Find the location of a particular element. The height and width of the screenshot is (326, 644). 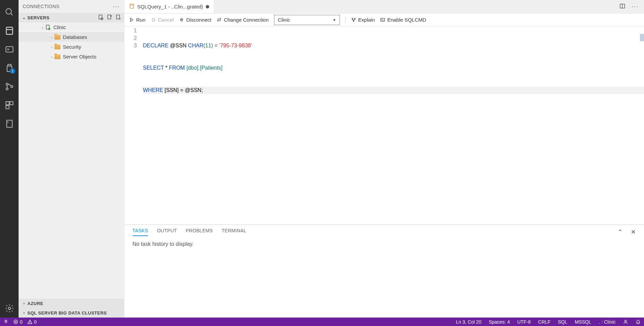

activity-explorer-icon: 1 is located at coordinates (9, 68).